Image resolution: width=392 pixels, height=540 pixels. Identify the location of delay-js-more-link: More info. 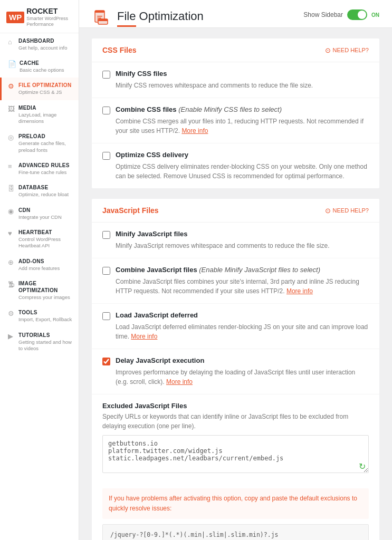
(179, 382).